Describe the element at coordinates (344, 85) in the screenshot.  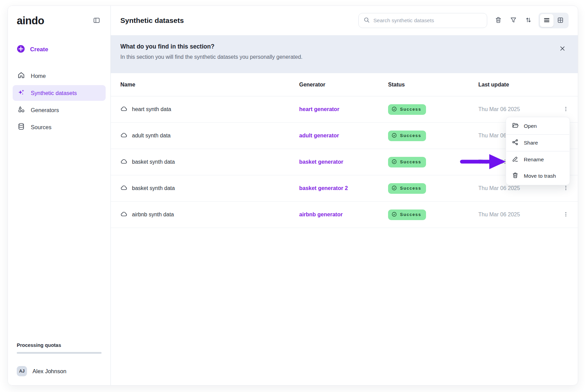
I see `column-header-generator: Generator` at that location.